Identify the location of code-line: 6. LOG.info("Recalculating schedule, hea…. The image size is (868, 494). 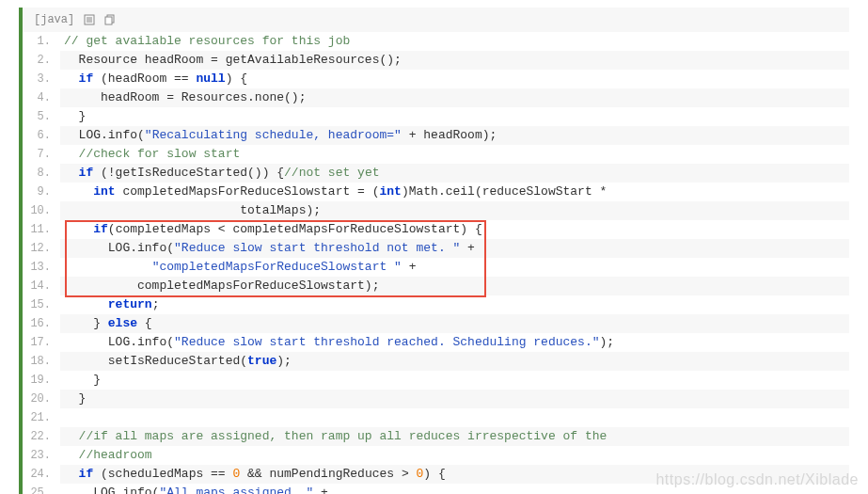
(436, 135).